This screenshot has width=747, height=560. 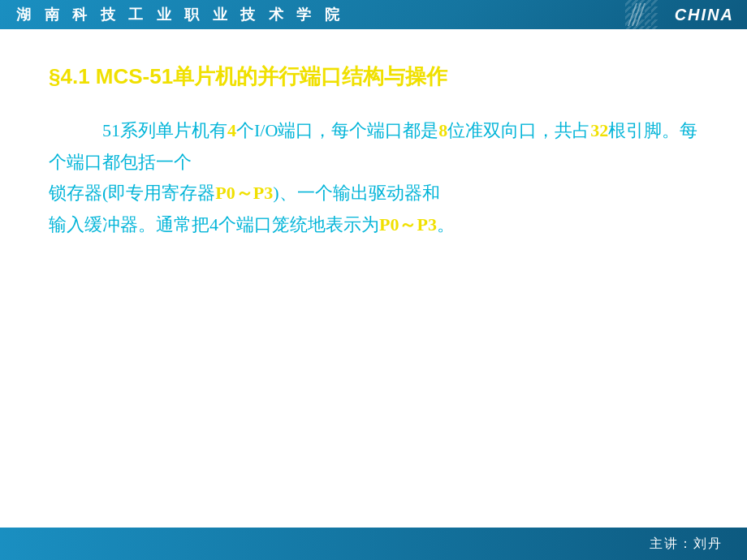 What do you see at coordinates (132, 193) in the screenshot?
I see `text-part-5: 锁存器(即专用寄存器` at bounding box center [132, 193].